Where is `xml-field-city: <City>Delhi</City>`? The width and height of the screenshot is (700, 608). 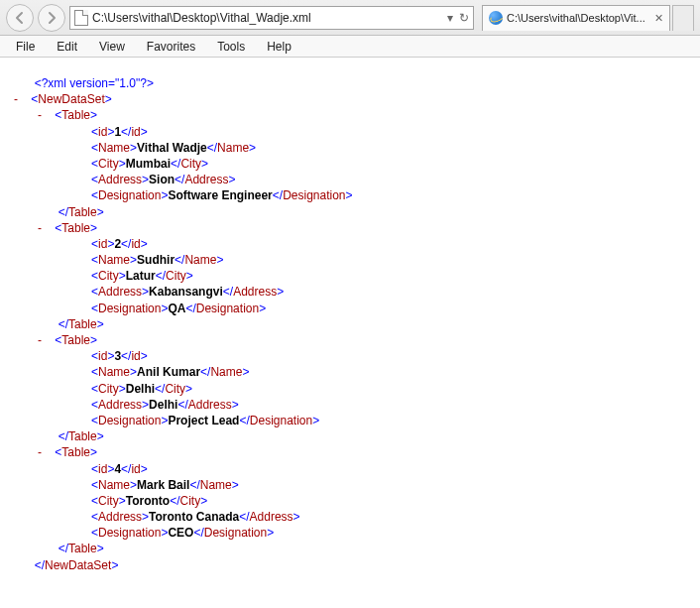 xml-field-city: <City>Delhi</City> is located at coordinates (350, 389).